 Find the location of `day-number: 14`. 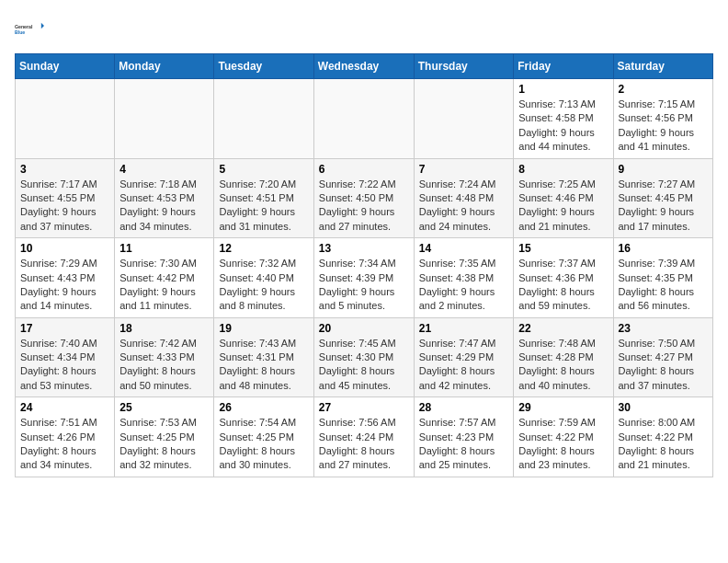

day-number: 14 is located at coordinates (464, 248).